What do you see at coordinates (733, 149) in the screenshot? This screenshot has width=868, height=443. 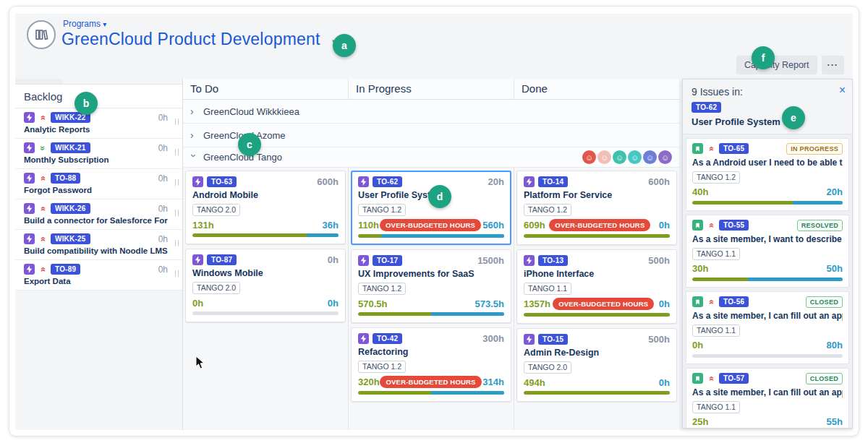 I see `issue-key: TO-65` at bounding box center [733, 149].